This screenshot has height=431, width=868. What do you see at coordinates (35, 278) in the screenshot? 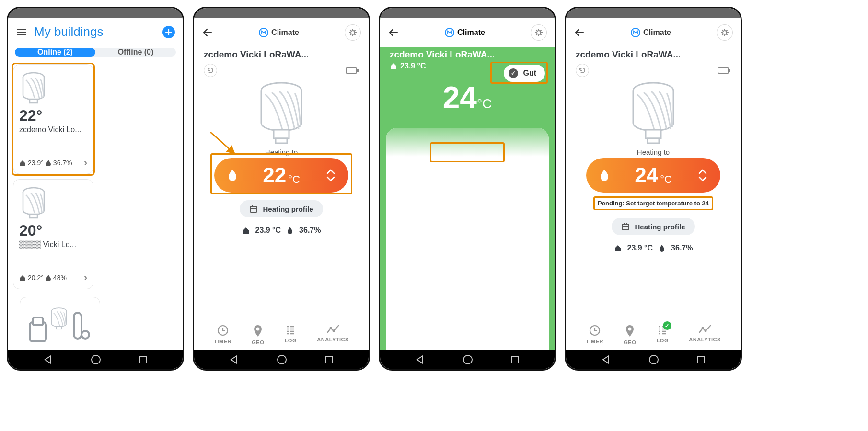
I see `indoor-temp: 20.2°` at bounding box center [35, 278].